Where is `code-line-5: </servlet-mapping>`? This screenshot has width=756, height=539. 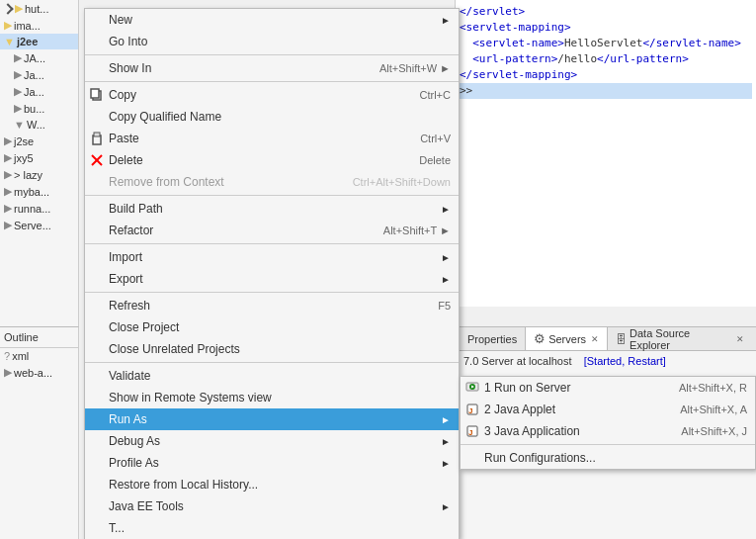 code-line-5: </servlet-mapping> is located at coordinates (606, 75).